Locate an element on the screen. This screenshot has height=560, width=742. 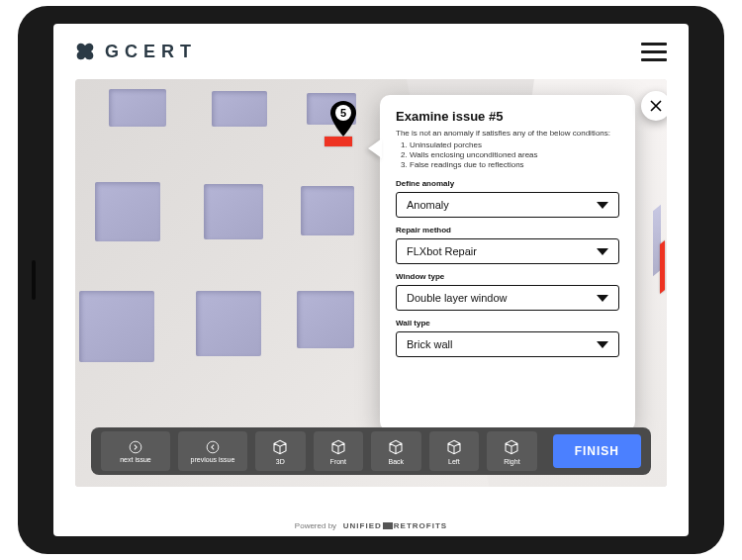
condition-item: Walls enclosing unconditioned areas is located at coordinates (514, 154).